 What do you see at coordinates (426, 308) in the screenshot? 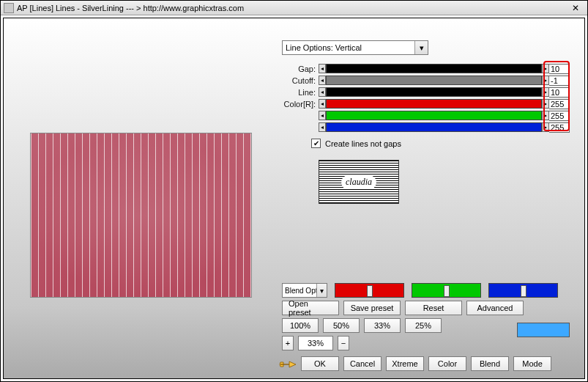
I see `preset-row: Open preset Save preset Reset Advanced` at bounding box center [426, 308].